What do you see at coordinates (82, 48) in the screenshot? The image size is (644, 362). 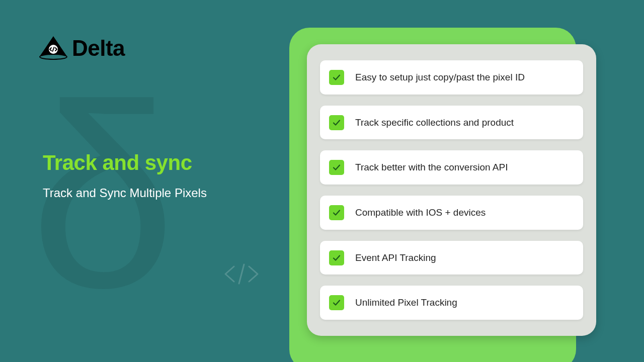 I see `brand-logo: Delta` at bounding box center [82, 48].